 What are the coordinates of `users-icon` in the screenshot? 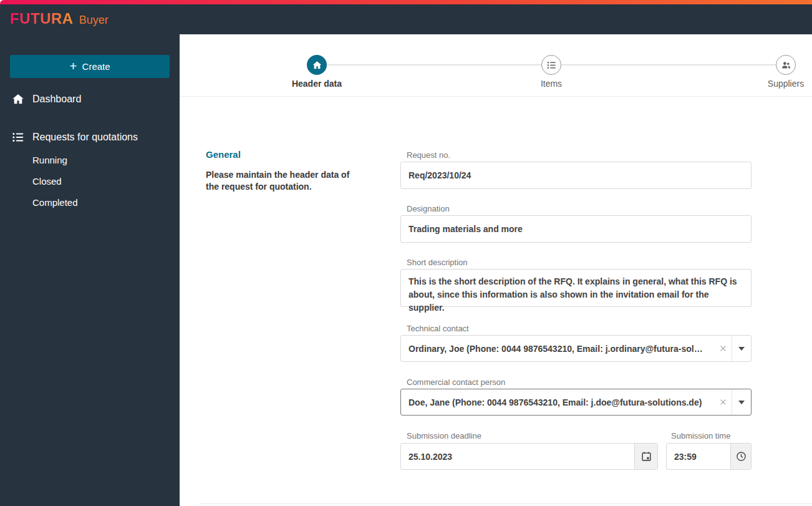 It's located at (786, 65).